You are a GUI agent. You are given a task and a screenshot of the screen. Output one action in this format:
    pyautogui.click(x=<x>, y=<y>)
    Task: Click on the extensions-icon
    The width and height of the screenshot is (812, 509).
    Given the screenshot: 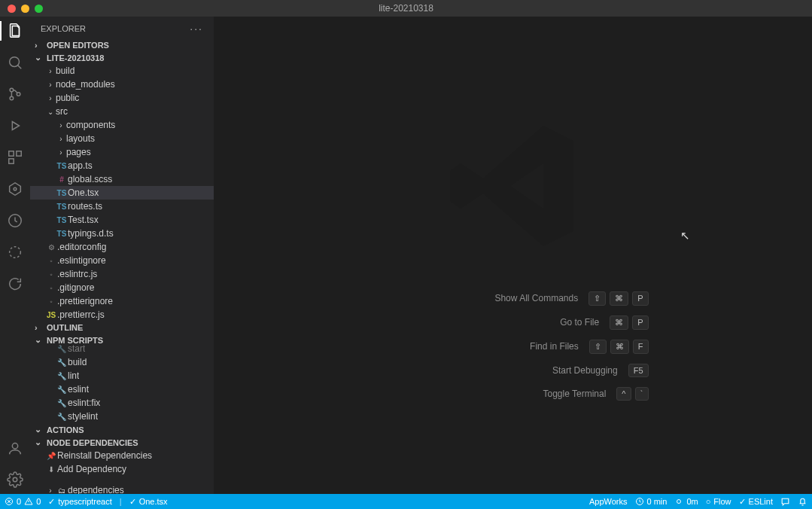 What is the action you would take?
    pyautogui.click(x=15, y=157)
    